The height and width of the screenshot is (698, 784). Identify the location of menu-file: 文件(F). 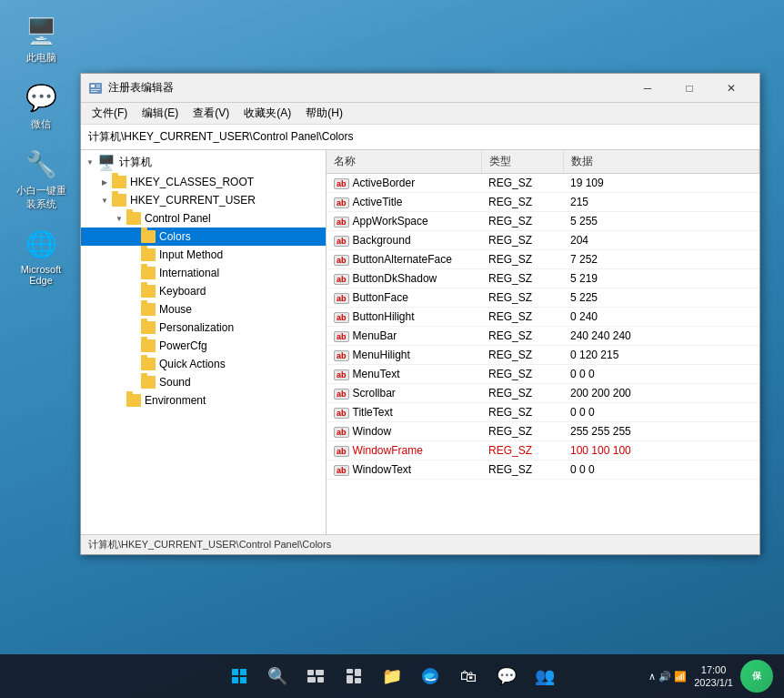
(109, 113).